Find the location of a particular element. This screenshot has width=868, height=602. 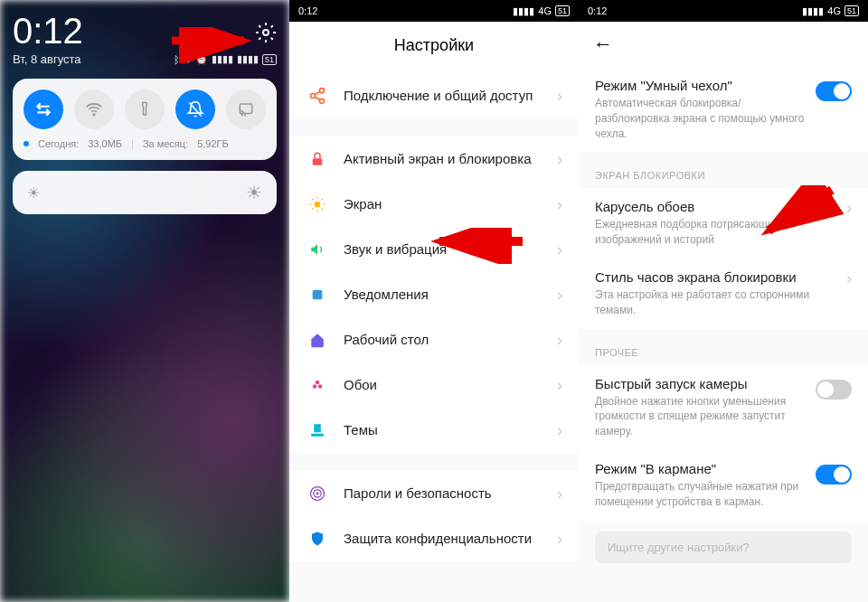

usage-today-value: 33,0МБ is located at coordinates (105, 144).